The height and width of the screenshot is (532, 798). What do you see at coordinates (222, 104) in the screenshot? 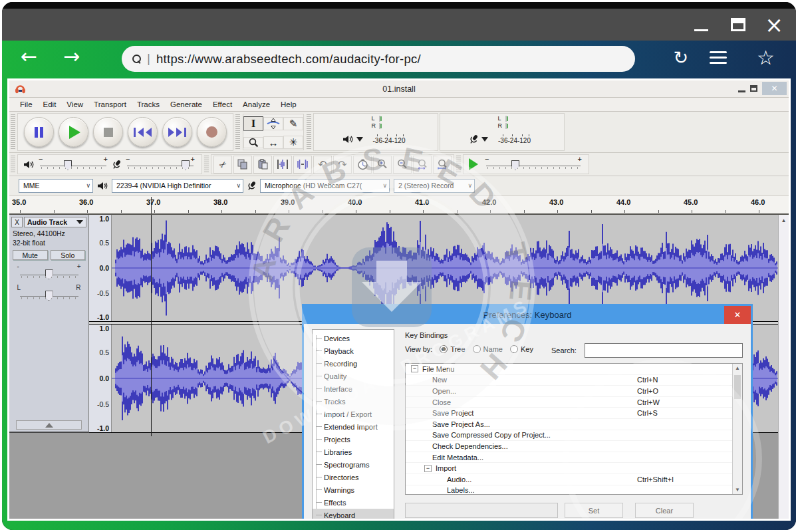
I see `menu-effect: Effect` at bounding box center [222, 104].